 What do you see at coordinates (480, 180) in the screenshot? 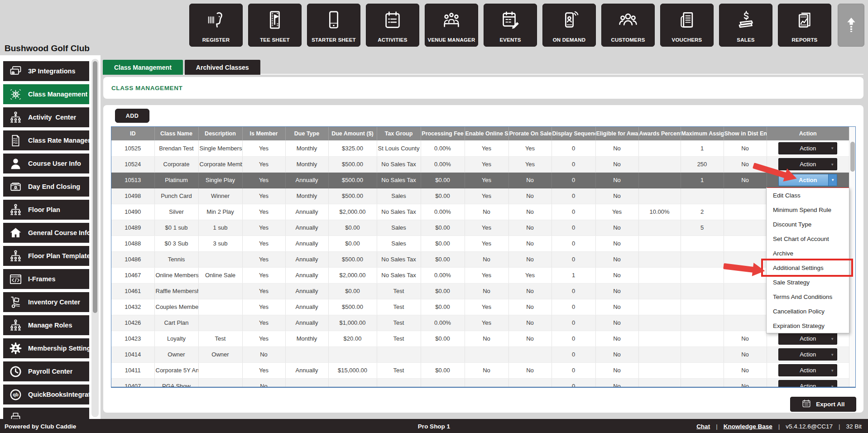
I see `table-row-10513: 10513PlatinumSingle PlayYesAnnually$500.…` at bounding box center [480, 180].